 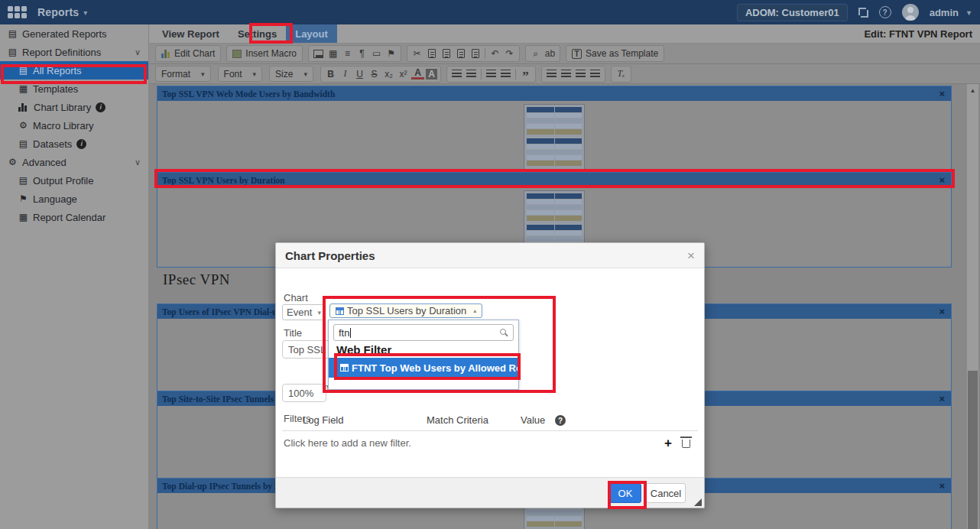 What do you see at coordinates (972, 449) in the screenshot?
I see `scrollbar-thumb` at bounding box center [972, 449].